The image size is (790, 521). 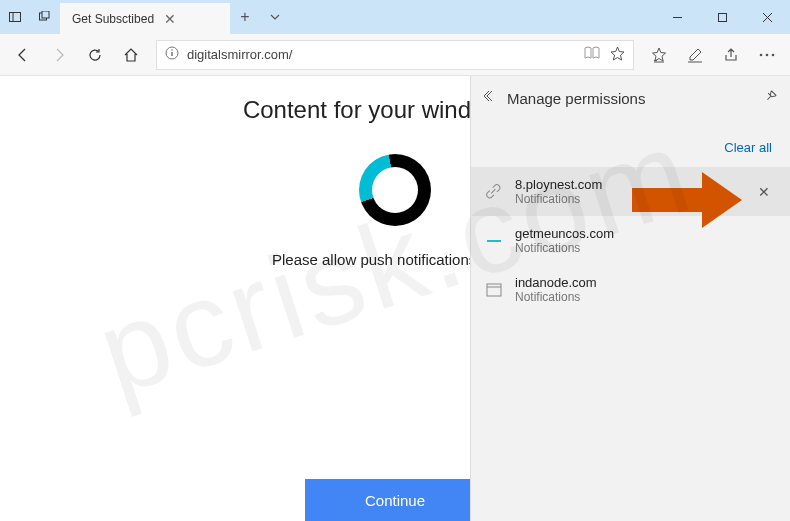 I want to click on favorite-star-icon, so click(x=618, y=55).